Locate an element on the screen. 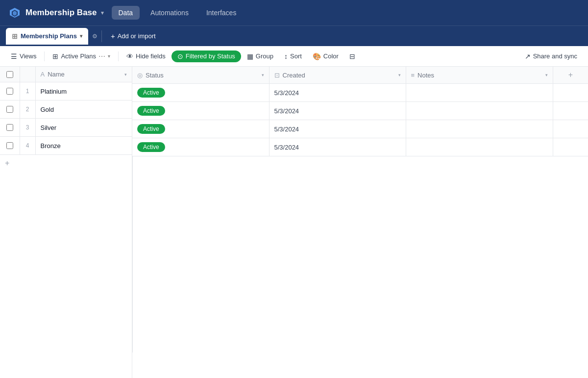 The height and width of the screenshot is (378, 588). views-icon: ☰ is located at coordinates (14, 56).